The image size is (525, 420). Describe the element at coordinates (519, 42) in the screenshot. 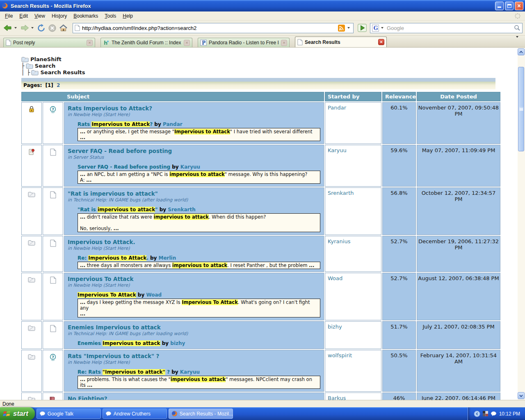

I see `list-all-tabs-button` at that location.